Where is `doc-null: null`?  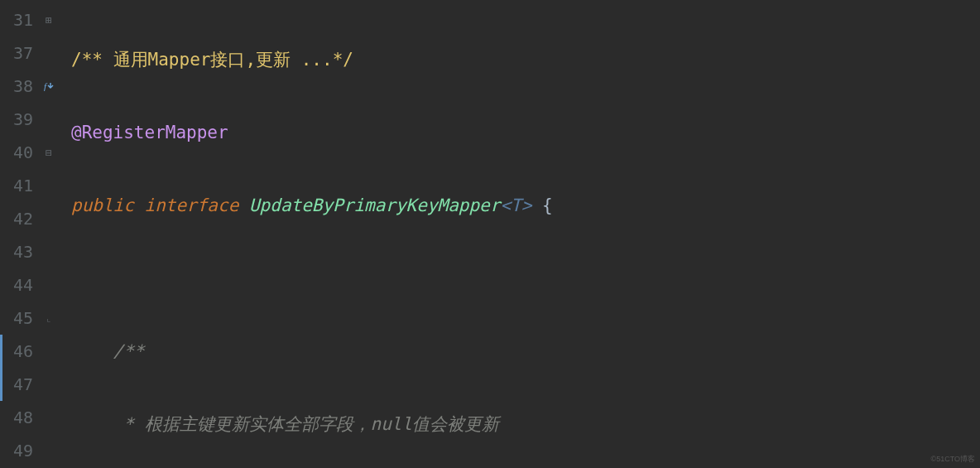
doc-null: null is located at coordinates (392, 424).